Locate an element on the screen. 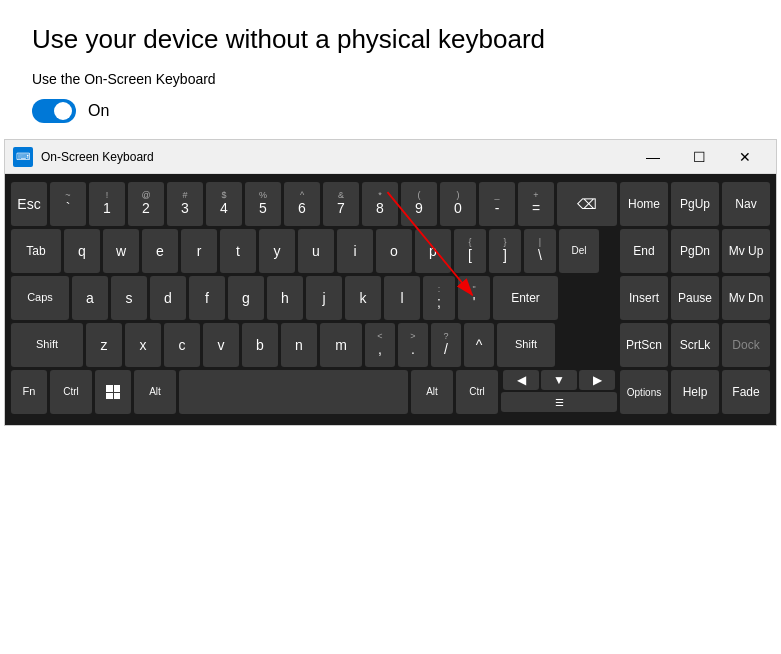  key-shift-right: Shift is located at coordinates (526, 345).